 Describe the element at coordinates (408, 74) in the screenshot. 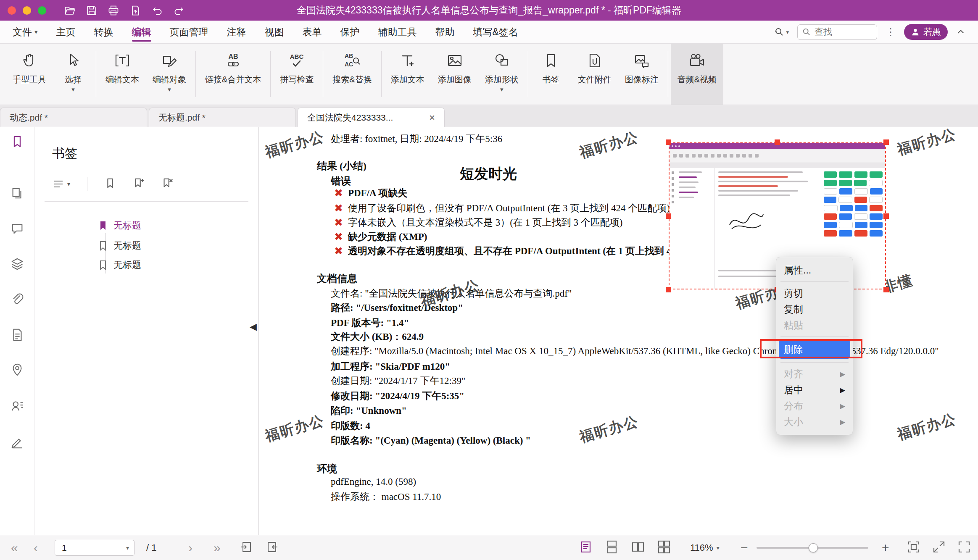

I see `tool-add-text: 添加文本` at that location.